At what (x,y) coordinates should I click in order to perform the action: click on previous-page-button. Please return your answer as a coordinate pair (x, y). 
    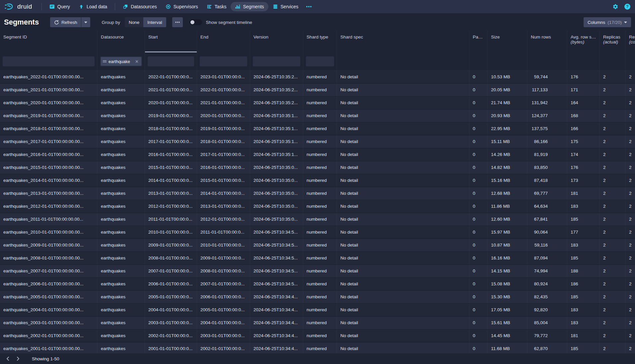
    Looking at the image, I should click on (8, 359).